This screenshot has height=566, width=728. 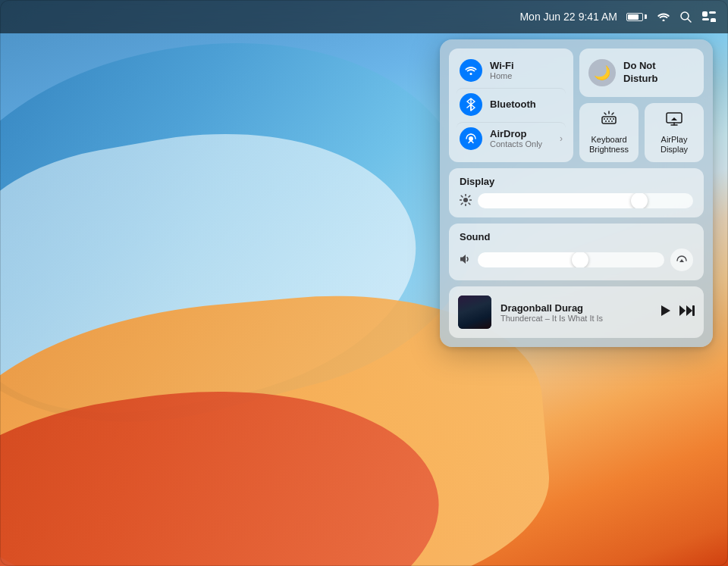 I want to click on now-playing-subtitle: Thundercat – It Is What It Is, so click(x=575, y=318).